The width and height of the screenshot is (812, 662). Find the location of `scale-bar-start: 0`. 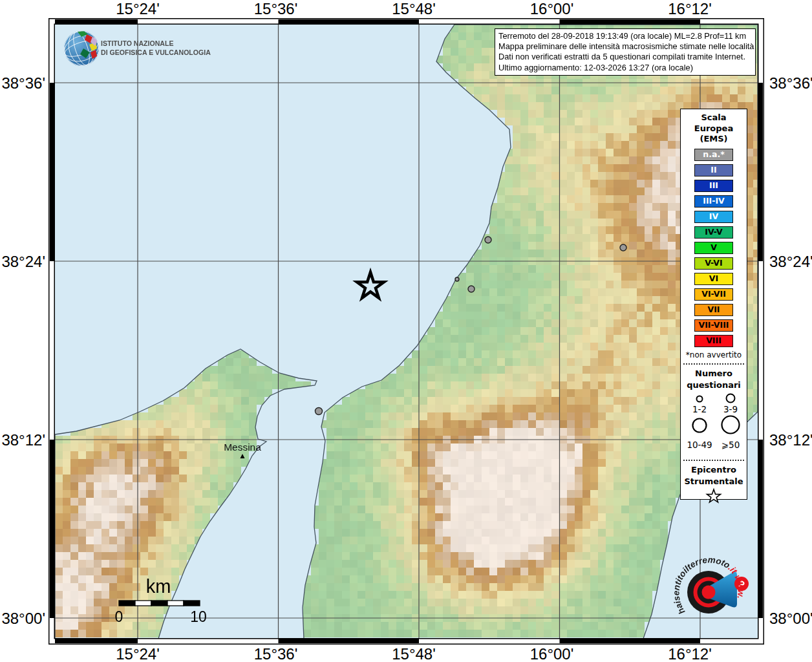

scale-bar-start: 0 is located at coordinates (119, 617).